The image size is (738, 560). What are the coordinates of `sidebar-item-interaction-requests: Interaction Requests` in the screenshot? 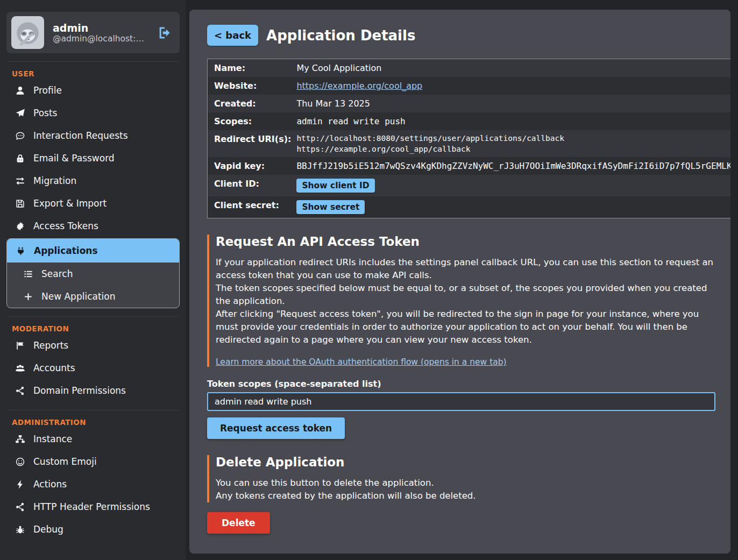 It's located at (93, 136).